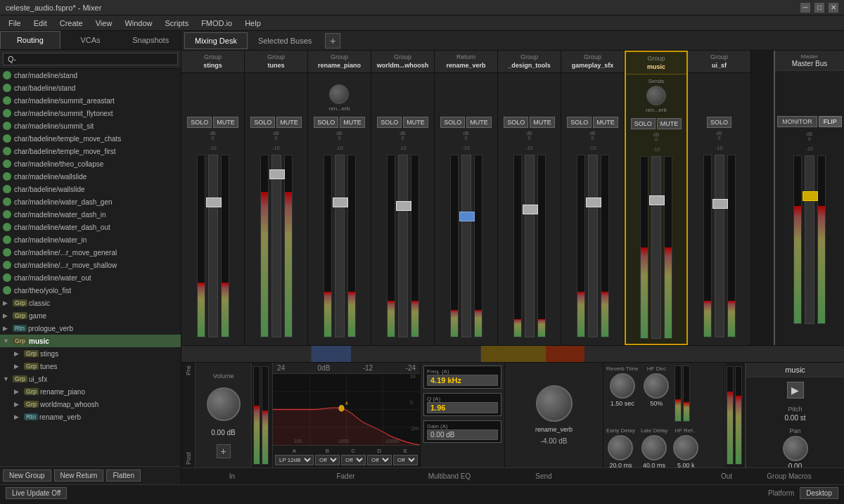  I want to click on search-input, so click(90, 59).